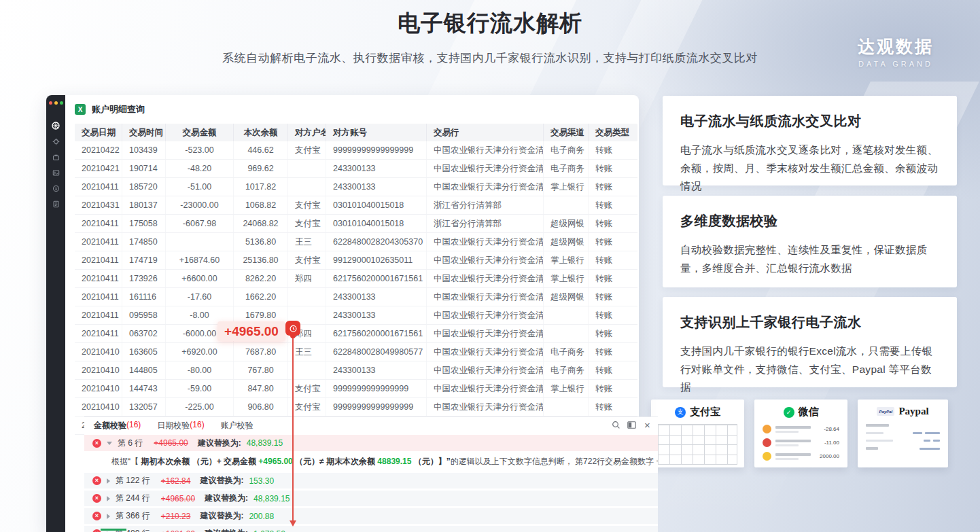  Describe the element at coordinates (371, 474) in the screenshot. I see `validation-panel: 金额校验(16)日期校验(16)账户校验 第 6 行+4965.00建议替换为:…` at that location.